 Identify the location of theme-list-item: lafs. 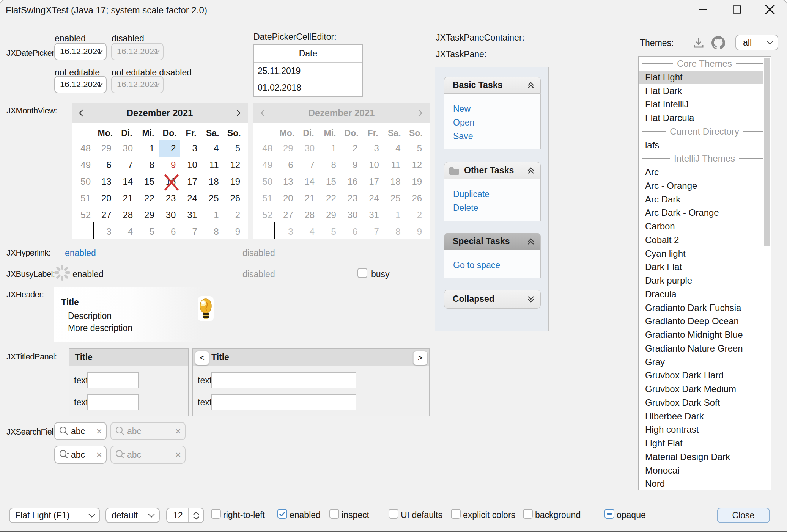
(705, 145).